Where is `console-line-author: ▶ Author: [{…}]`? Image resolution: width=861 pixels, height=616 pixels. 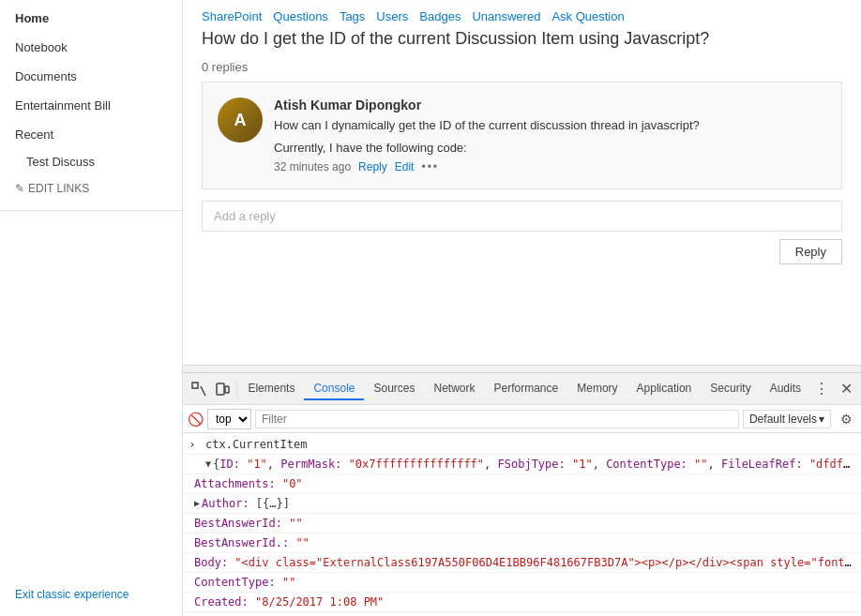
console-line-author: ▶ Author: [{…}] is located at coordinates (521, 504).